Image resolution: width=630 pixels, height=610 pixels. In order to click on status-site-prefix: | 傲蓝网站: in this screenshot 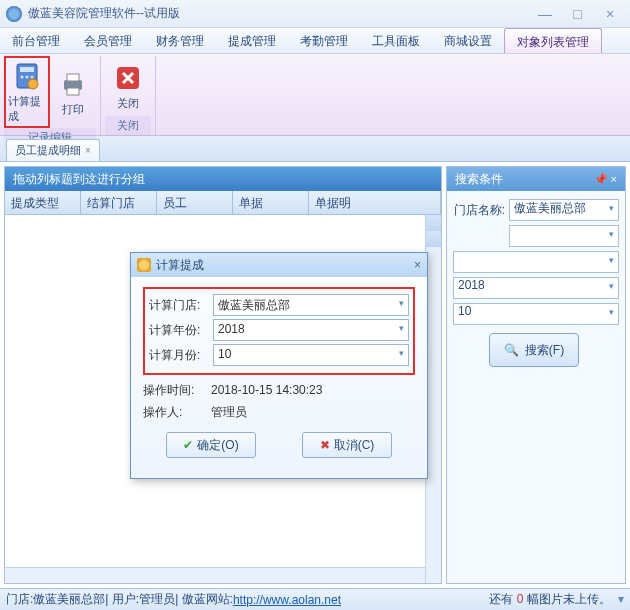, I will do `click(204, 600)`.